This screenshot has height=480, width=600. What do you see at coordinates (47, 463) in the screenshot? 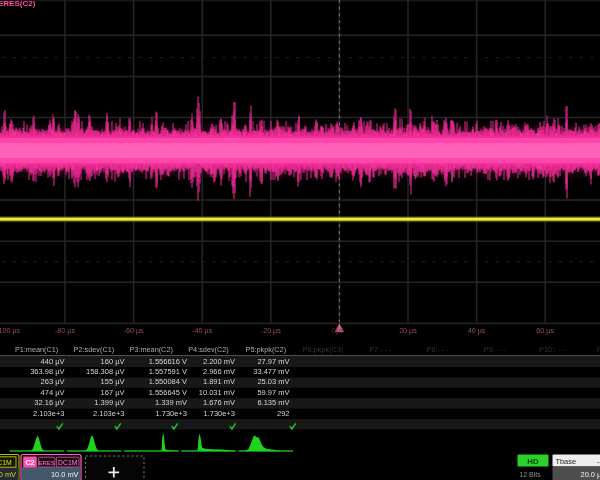
I see `svg-text: ERES` at bounding box center [47, 463].